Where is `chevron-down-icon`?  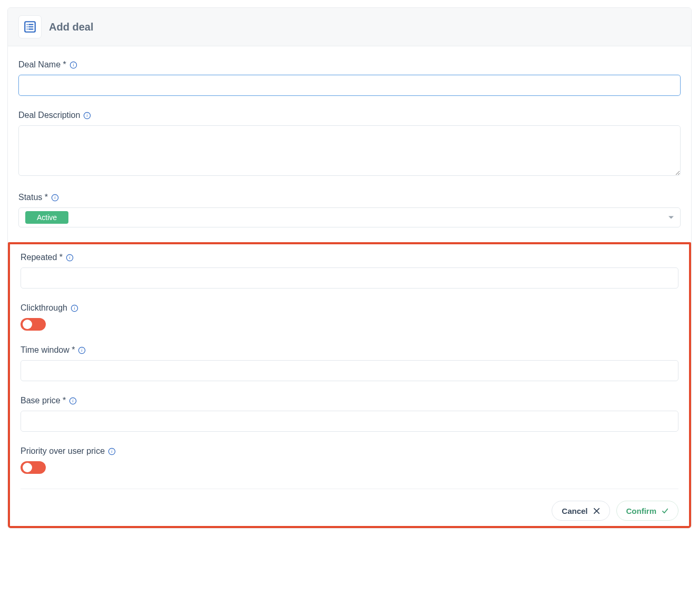 chevron-down-icon is located at coordinates (671, 218).